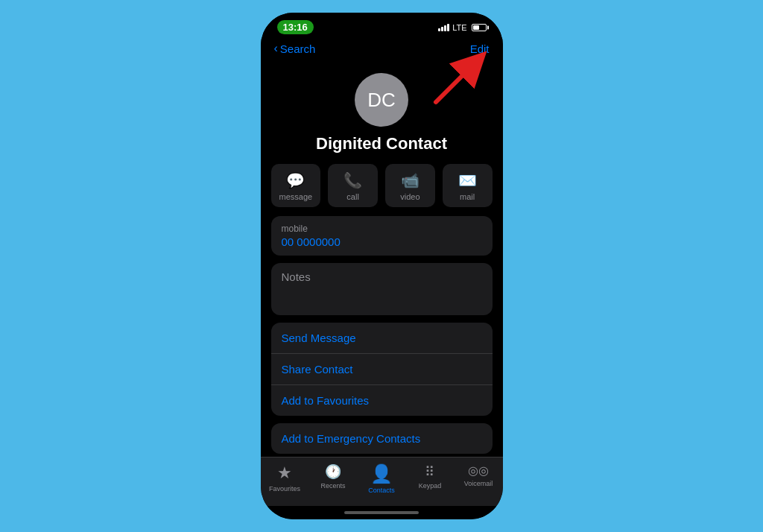 The height and width of the screenshot is (532, 763). What do you see at coordinates (478, 484) in the screenshot?
I see `voicemail-label: Voicemail` at bounding box center [478, 484].